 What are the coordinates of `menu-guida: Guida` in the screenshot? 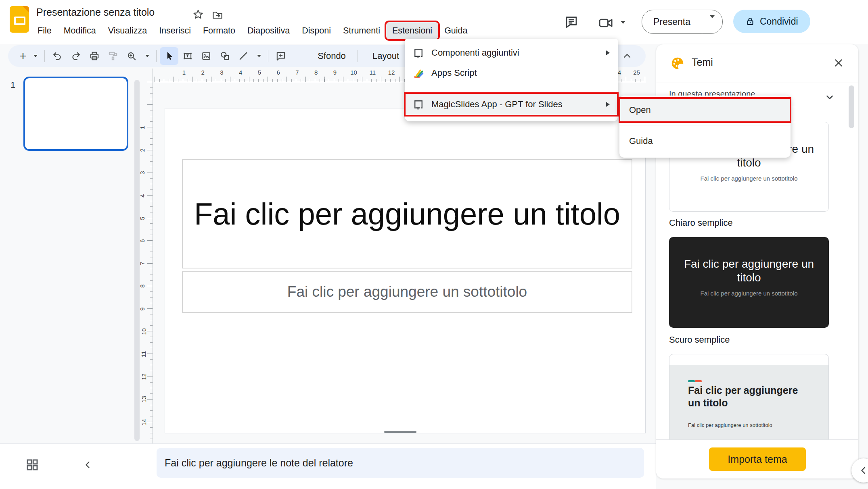 It's located at (456, 31).